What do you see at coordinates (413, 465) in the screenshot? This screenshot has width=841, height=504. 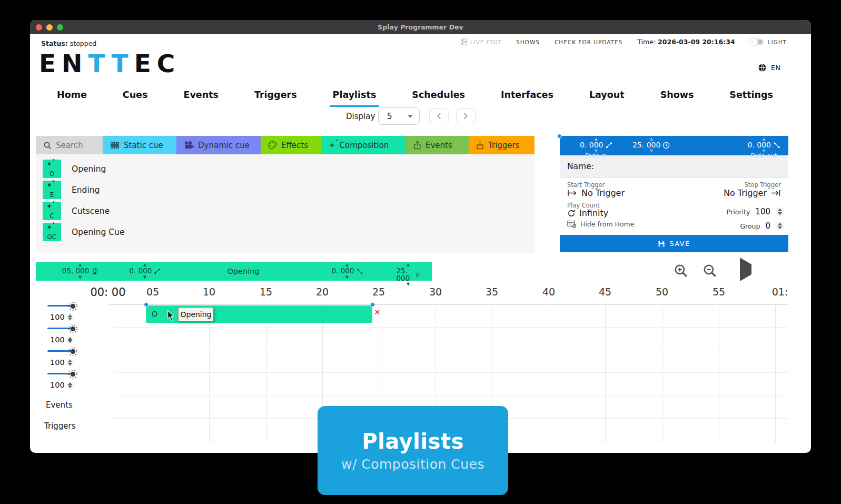 I see `overlay-subtitle: w/ Composition Cues` at bounding box center [413, 465].